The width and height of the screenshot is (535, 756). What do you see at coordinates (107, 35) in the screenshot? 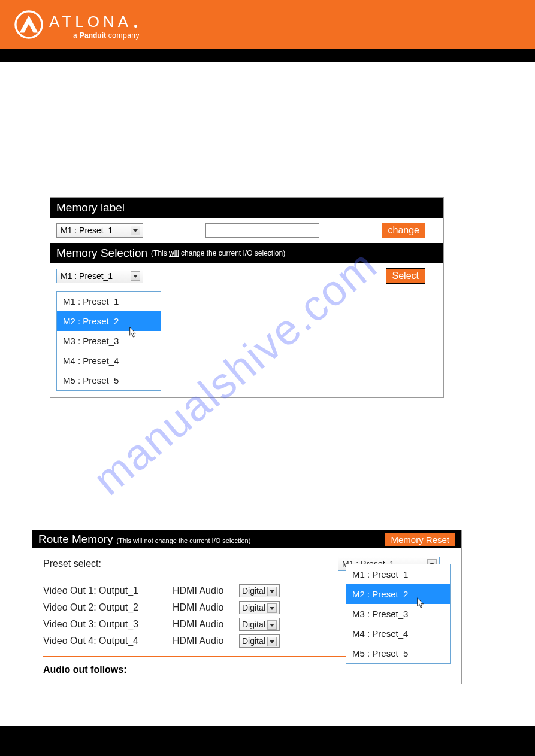
I see `brand-tagline: a Panduit company` at bounding box center [107, 35].